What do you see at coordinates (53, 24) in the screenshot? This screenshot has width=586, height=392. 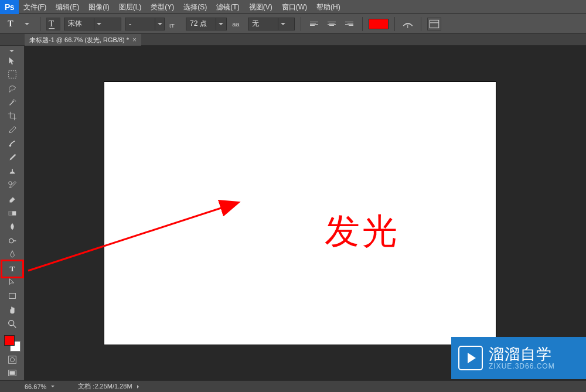 I see `text-orientation-icon: T` at bounding box center [53, 24].